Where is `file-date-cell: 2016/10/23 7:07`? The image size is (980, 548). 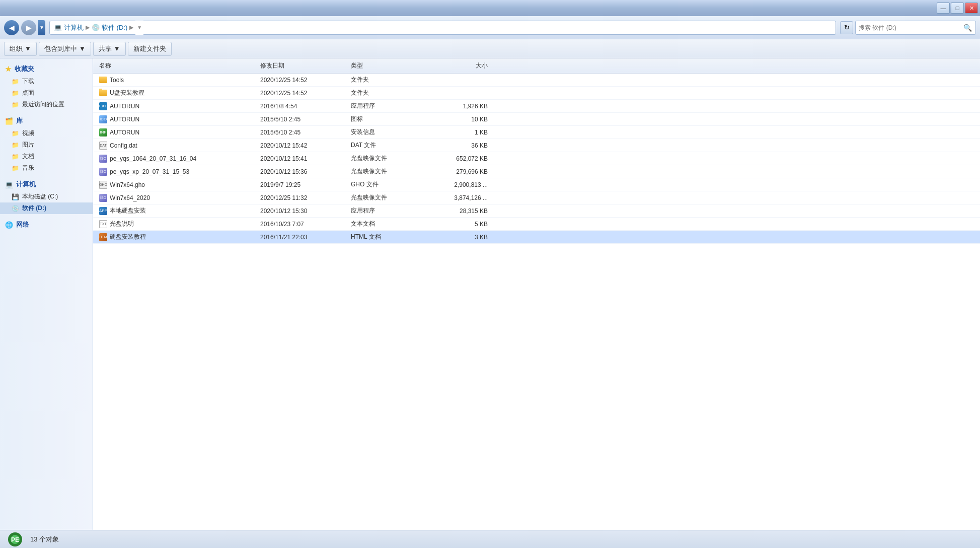
file-date-cell: 2016/10/23 7:07 is located at coordinates (304, 224).